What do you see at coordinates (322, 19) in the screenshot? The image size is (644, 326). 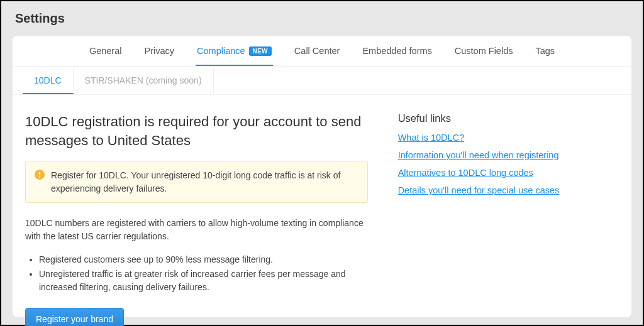 I see `page-title: Settings` at bounding box center [322, 19].